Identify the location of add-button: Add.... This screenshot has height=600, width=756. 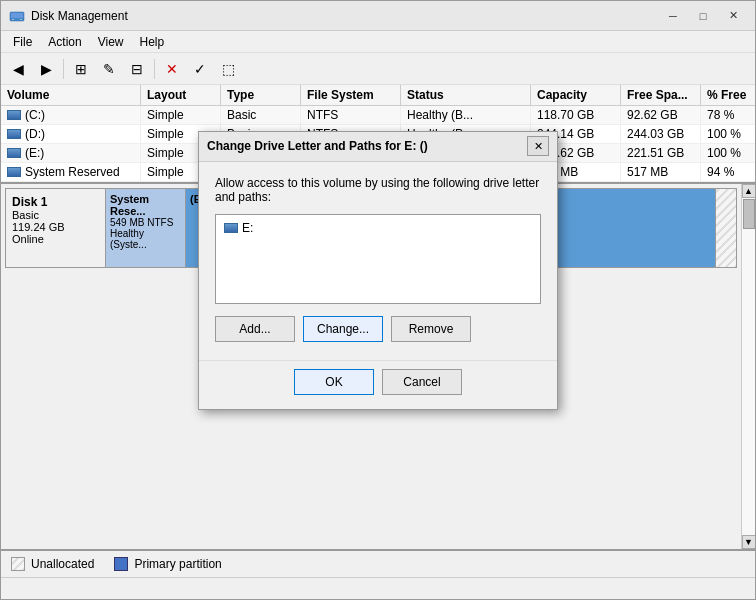
(255, 329).